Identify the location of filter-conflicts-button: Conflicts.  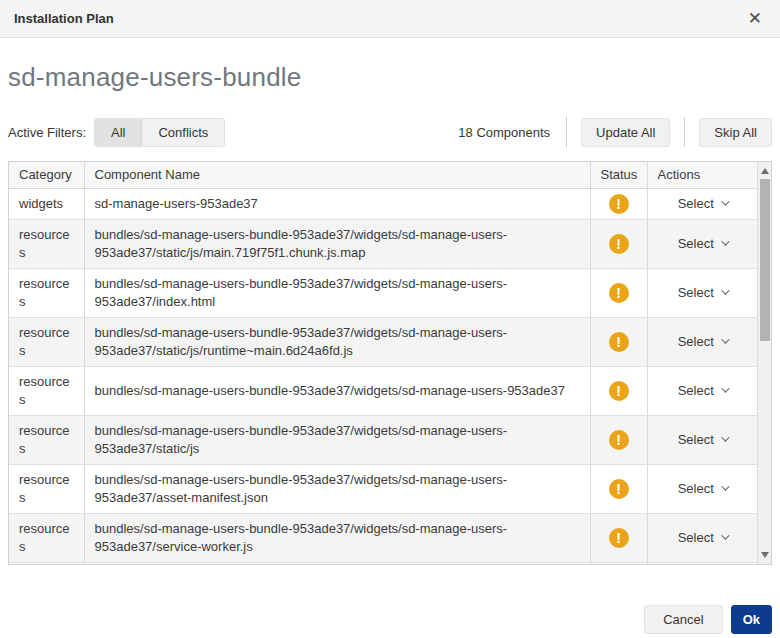
(183, 132).